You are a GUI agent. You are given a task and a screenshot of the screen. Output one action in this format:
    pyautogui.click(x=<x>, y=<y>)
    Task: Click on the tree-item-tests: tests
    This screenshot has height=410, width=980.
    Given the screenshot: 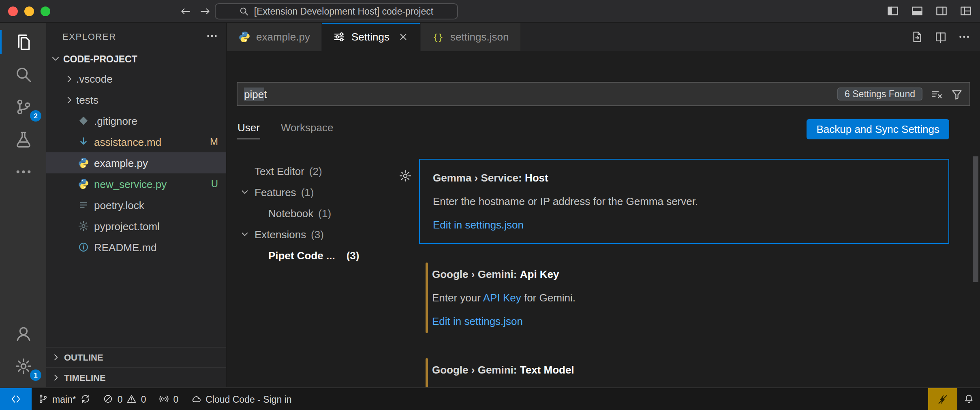 What is the action you would take?
    pyautogui.click(x=136, y=100)
    